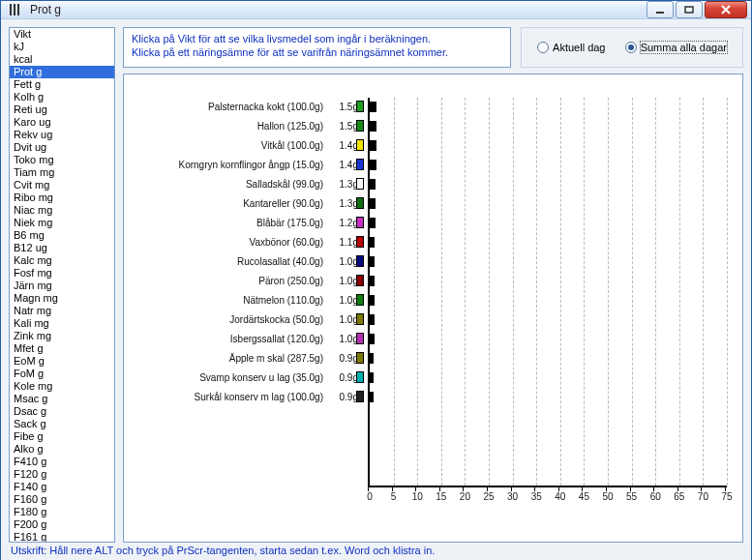  Describe the element at coordinates (432, 203) in the screenshot. I see `bar-row: Kantareller (90.0g)1.3g` at that location.